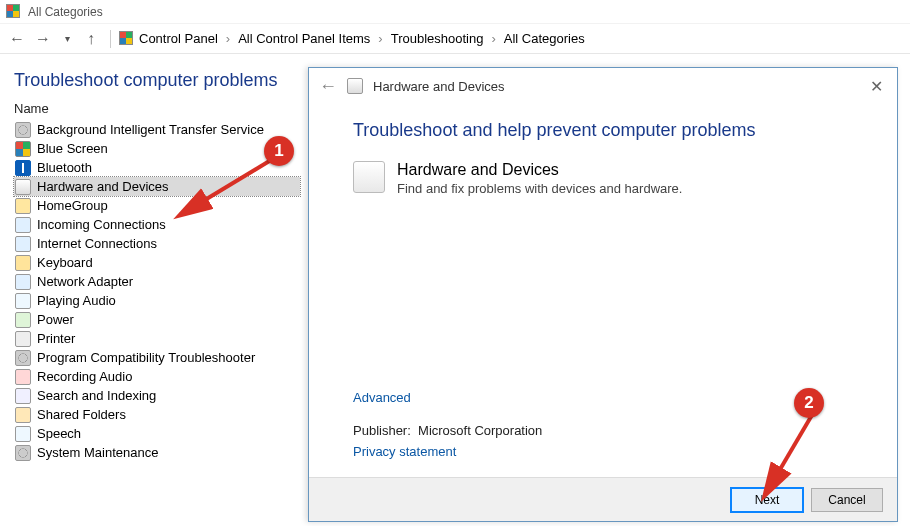 The width and height of the screenshot is (910, 526). Describe the element at coordinates (23, 168) in the screenshot. I see `bt-icon` at that location.